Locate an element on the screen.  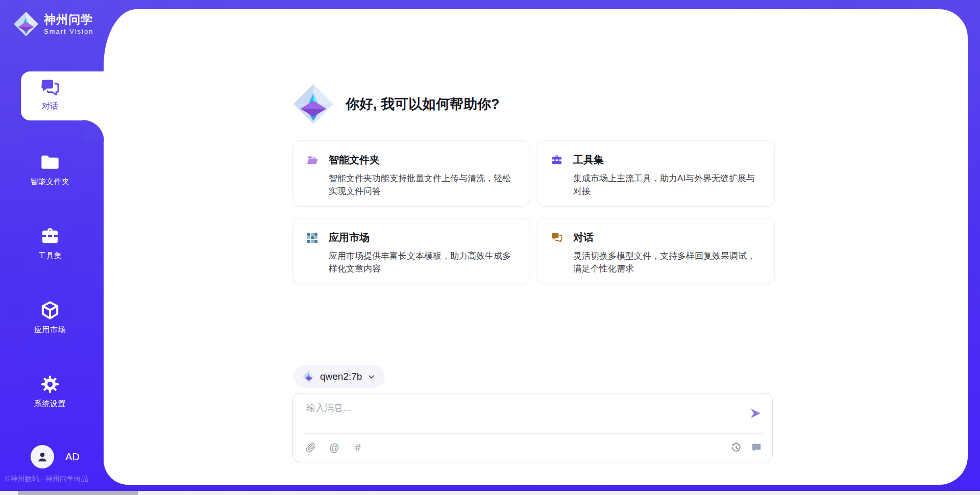
history-icon is located at coordinates (736, 448).